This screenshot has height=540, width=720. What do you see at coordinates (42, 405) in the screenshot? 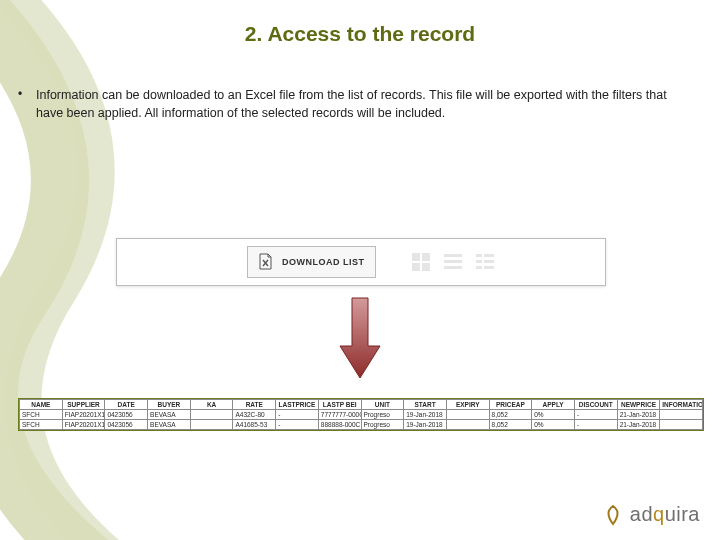
I see `table-header: NAME` at bounding box center [42, 405].